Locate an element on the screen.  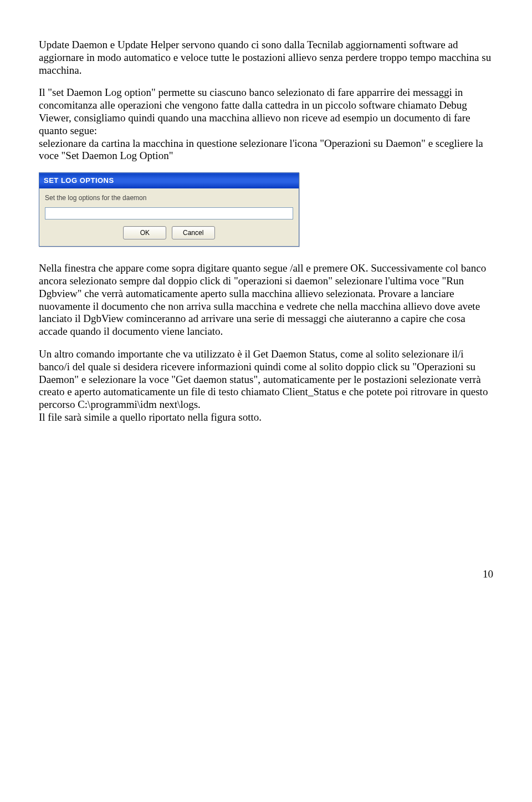
dialog-titlebar: SET LOG OPTIONS is located at coordinates (169, 181).